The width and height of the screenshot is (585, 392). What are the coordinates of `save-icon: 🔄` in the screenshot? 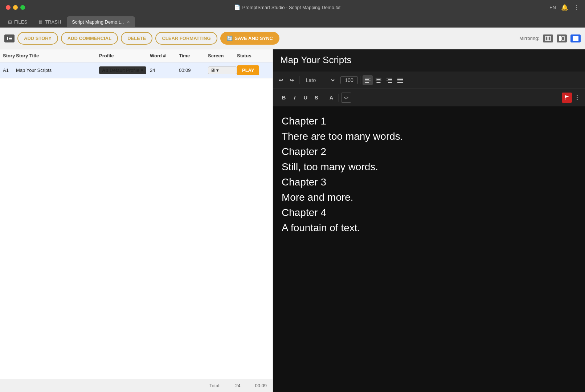 It's located at (230, 38).